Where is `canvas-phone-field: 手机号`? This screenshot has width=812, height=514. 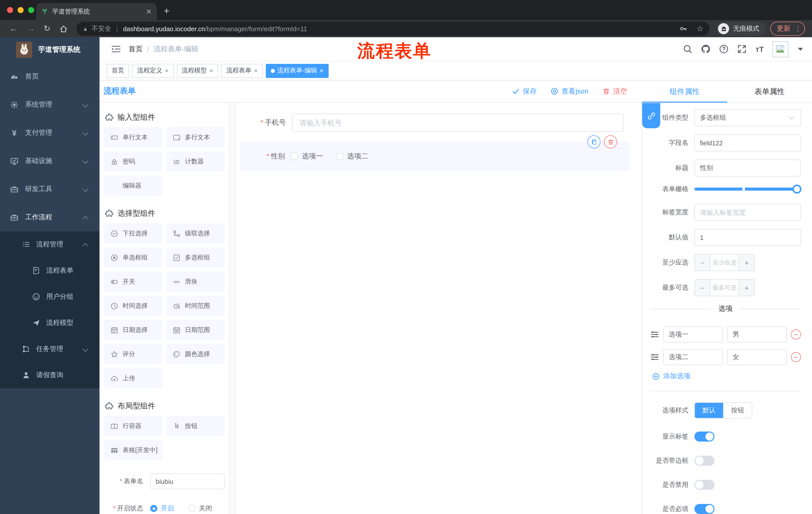 canvas-phone-field: 手机号 is located at coordinates (432, 123).